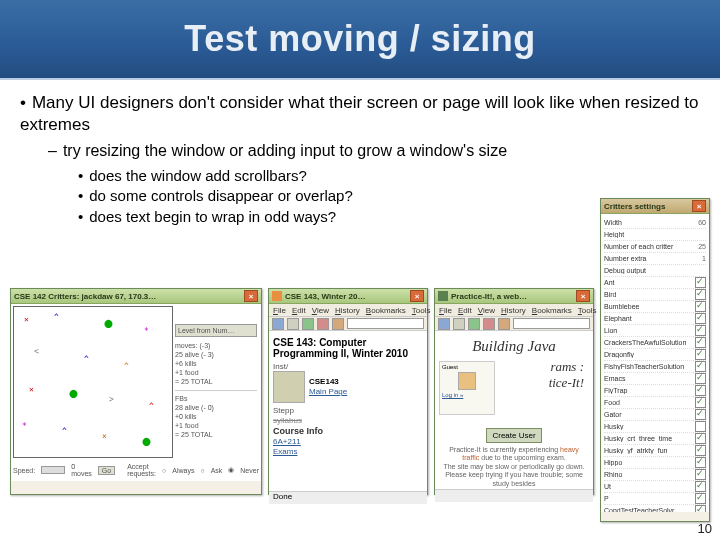 This screenshot has height=540, width=720. What do you see at coordinates (650, 306) in the screenshot?
I see `critter-name: Bumblebee` at bounding box center [650, 306].